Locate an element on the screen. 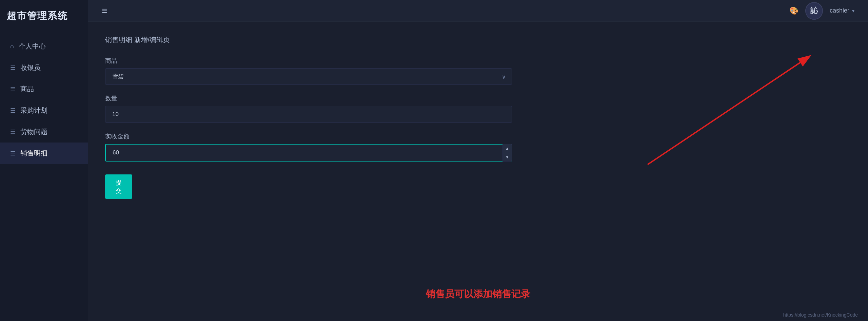  amount-input-wrapper: ▲ ▼ is located at coordinates (309, 153).